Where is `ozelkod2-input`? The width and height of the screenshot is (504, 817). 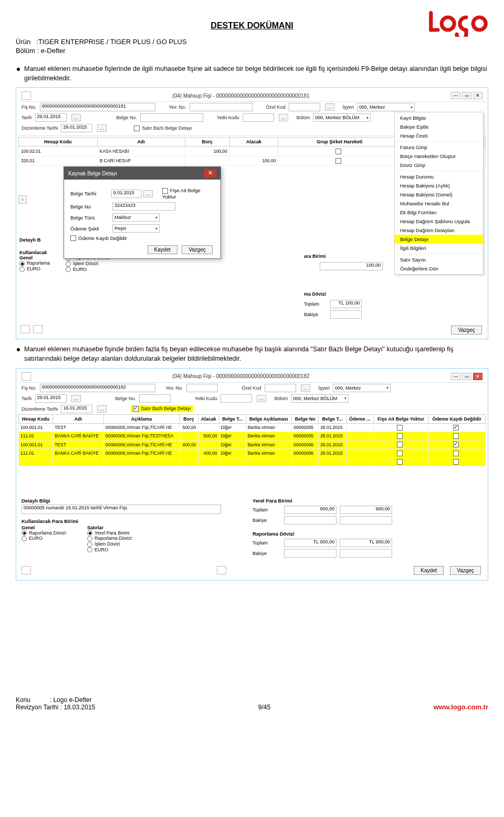 ozelkod2-input is located at coordinates (280, 388).